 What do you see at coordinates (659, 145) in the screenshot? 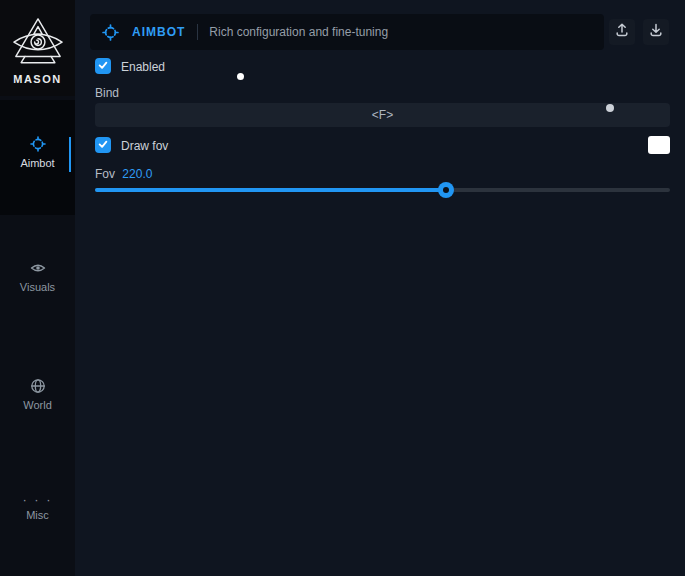
I see `fov-color-swatch` at bounding box center [659, 145].